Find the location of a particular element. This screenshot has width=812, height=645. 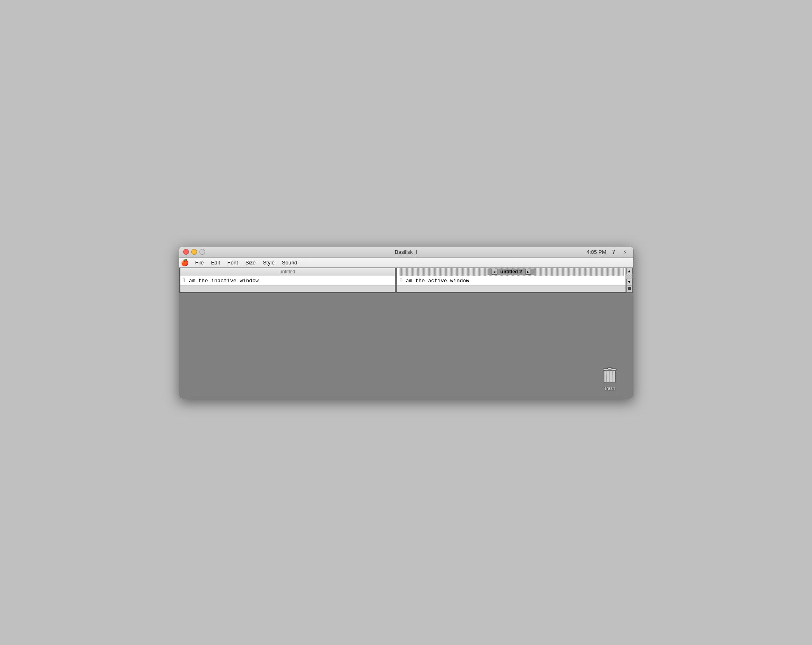

battery-icon: ⚡ is located at coordinates (625, 252).